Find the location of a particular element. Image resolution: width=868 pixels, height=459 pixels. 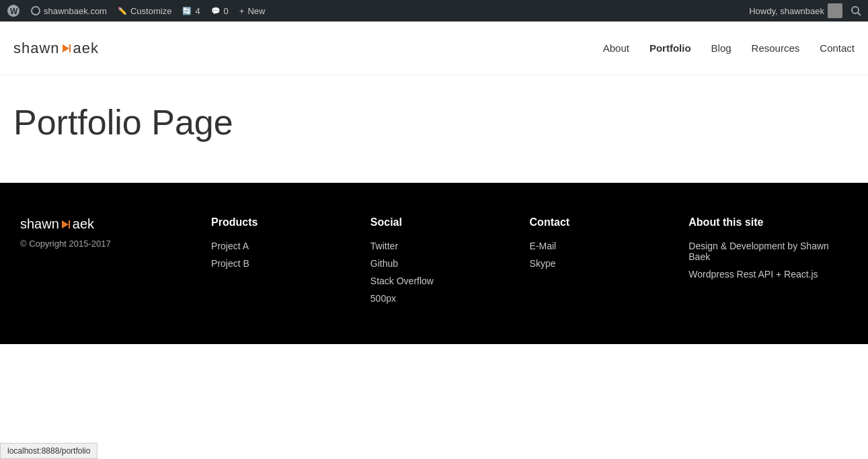

footer-contact-email: E-Mail is located at coordinates (609, 246).